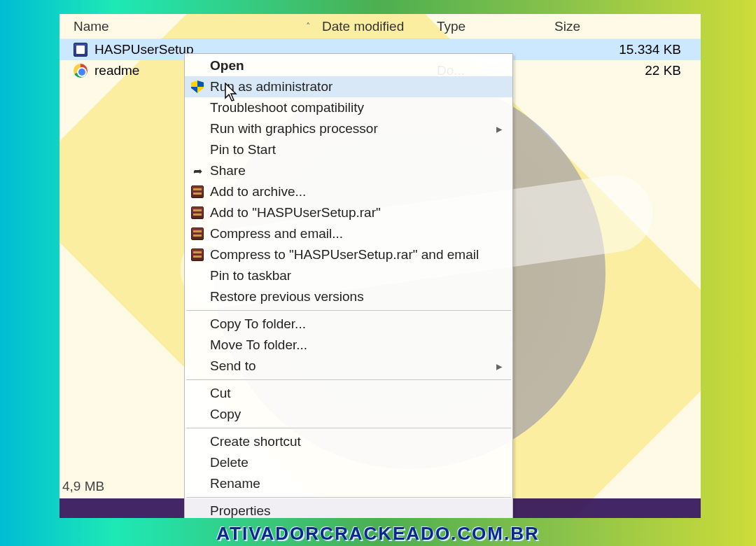 The image size is (756, 546). Describe the element at coordinates (144, 50) in the screenshot. I see `file-name: HASPUserSetup` at that location.